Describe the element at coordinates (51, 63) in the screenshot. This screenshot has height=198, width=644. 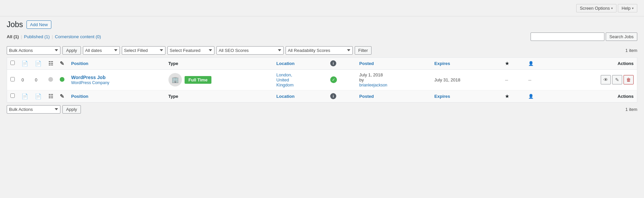
I see `col-status-icon-header: ☷` at that location.